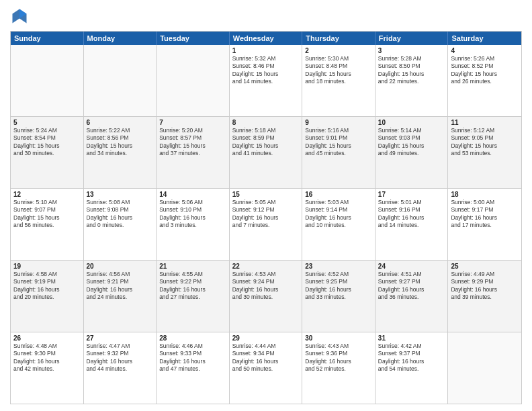 The width and height of the screenshot is (532, 411). I want to click on day-info: Sunrise: 4:44 AM Sunset: 9:34 PM Dayligh…, so click(266, 358).